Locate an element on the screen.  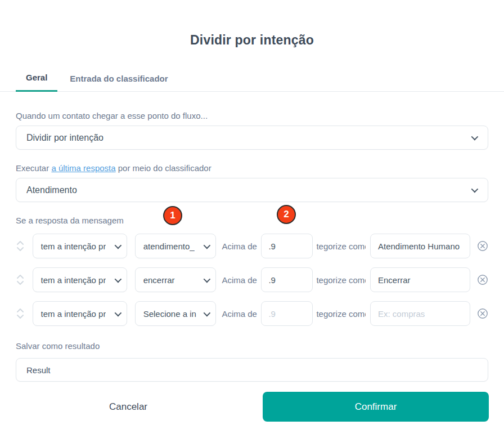
intent-value: Selecione a in is located at coordinates (170, 314).